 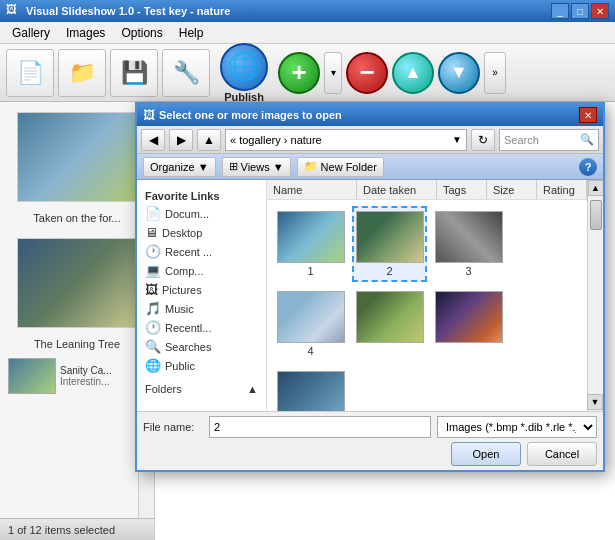 I want to click on gallery-item-3: Sanity Ca... Interestin..., so click(x=77, y=376).